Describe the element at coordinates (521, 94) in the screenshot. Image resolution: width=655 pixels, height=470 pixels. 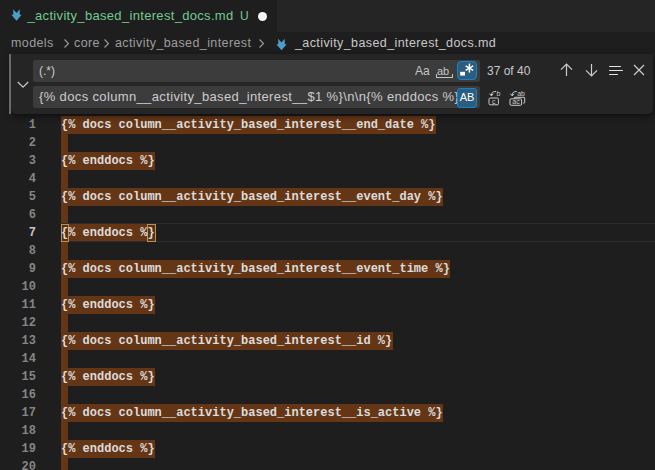
I see `svg-text: ab` at that location.